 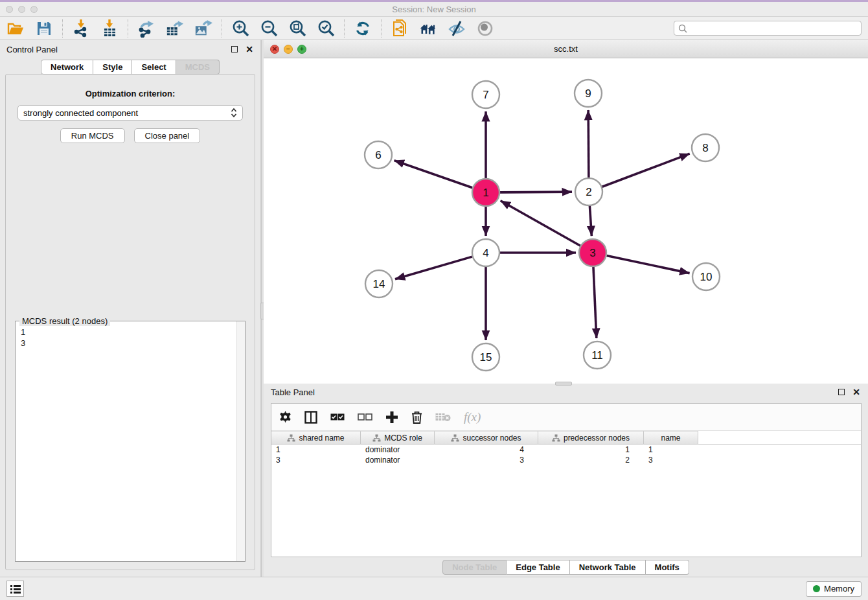 I want to click on cell-successor-nodes: 3, so click(x=486, y=460).